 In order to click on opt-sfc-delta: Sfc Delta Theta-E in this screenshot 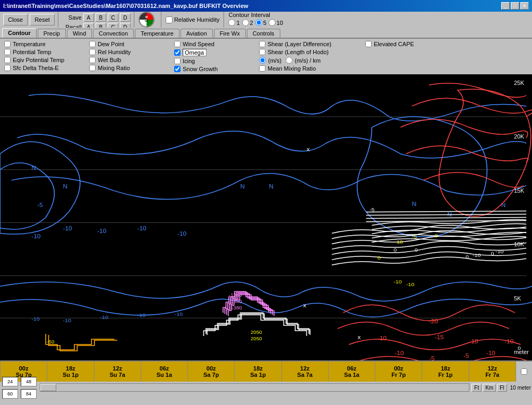, I will do `click(47, 68)`.